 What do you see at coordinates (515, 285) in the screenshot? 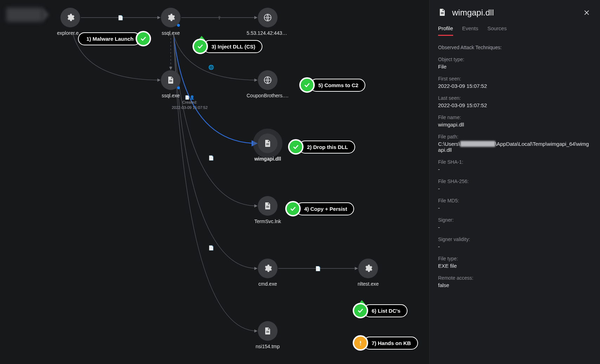
I see `field-value: false` at bounding box center [515, 285].